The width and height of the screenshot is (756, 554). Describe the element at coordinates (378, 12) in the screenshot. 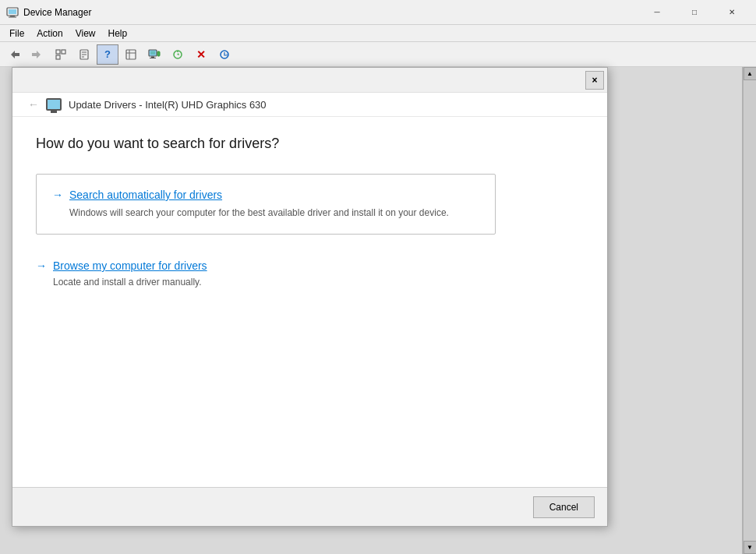

I see `title-bar: Device Manager ─ □ ✕` at that location.